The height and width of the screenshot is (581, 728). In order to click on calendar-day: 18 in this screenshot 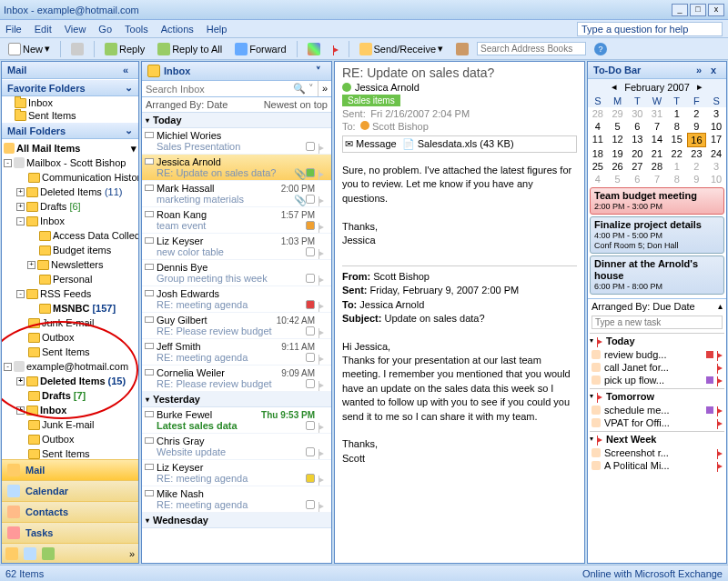, I will do `click(598, 154)`.